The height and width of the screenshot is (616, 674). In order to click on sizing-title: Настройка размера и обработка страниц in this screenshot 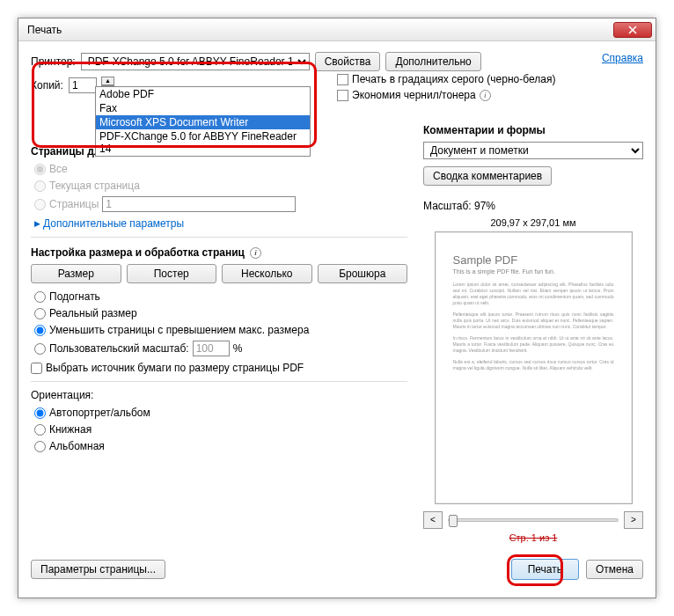, I will do `click(137, 253)`.